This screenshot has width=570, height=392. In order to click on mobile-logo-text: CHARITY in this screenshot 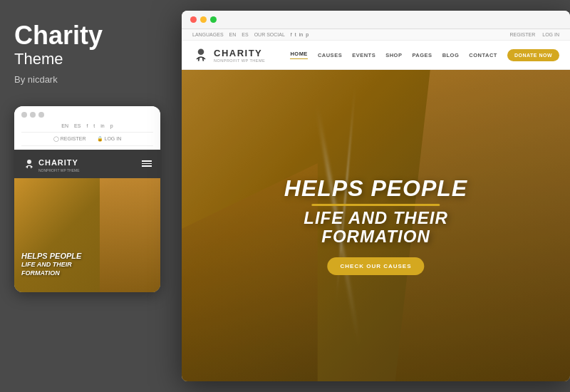, I will do `click(58, 163)`.